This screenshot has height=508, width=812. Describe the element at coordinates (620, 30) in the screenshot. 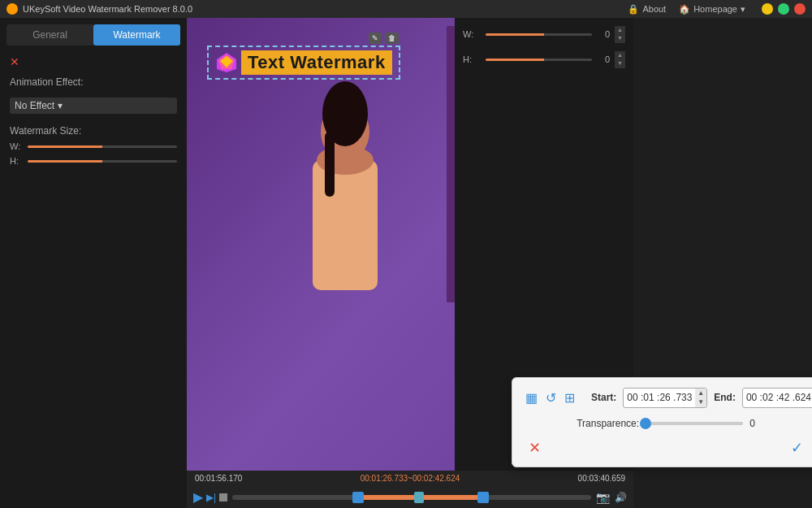

I see `rp-w-increment: ▲` at that location.